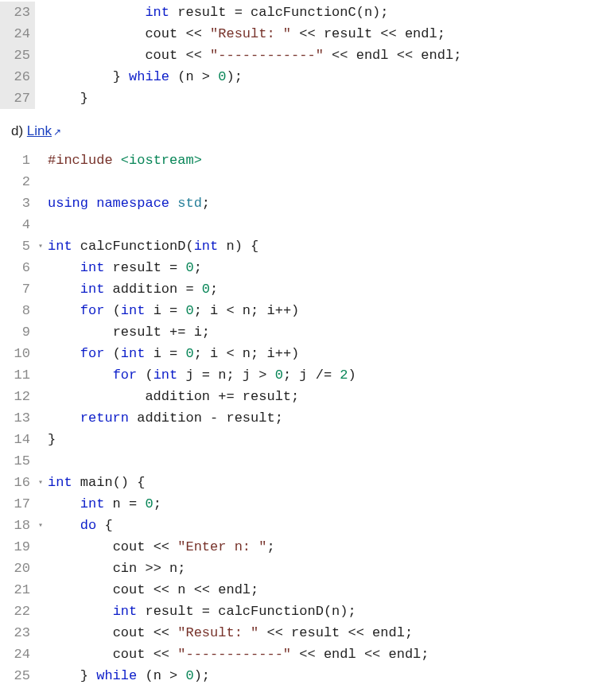 This screenshot has height=700, width=614. I want to click on code-line: 6 int result = 0;, so click(307, 267).